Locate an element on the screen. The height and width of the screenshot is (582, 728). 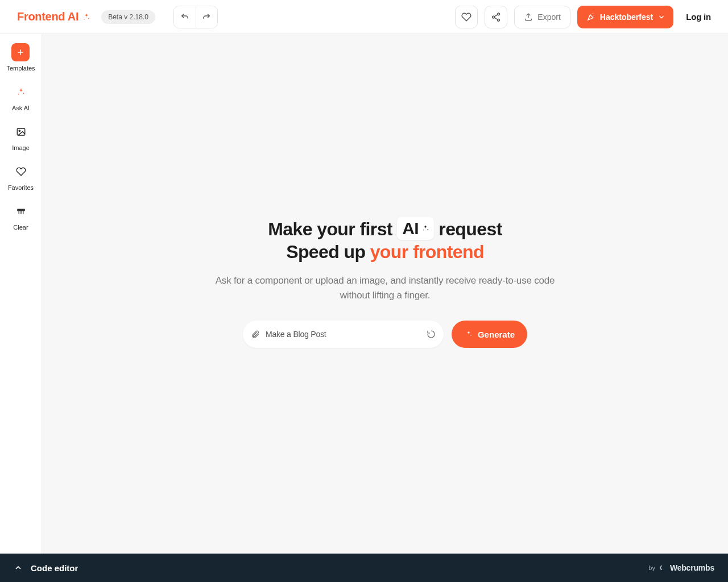
sidebar-item-favorites: Favorites is located at coordinates (20, 177).